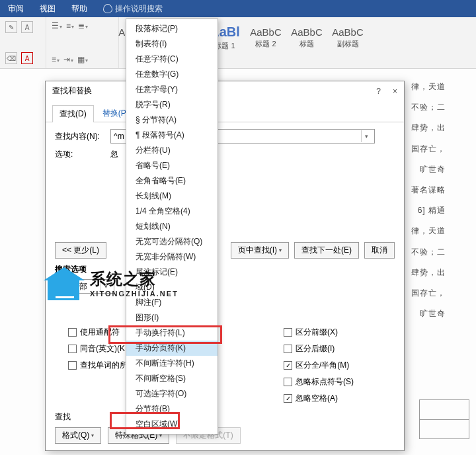 The image size is (476, 455). I want to click on bullets-icon: ☰▾, so click(57, 26).